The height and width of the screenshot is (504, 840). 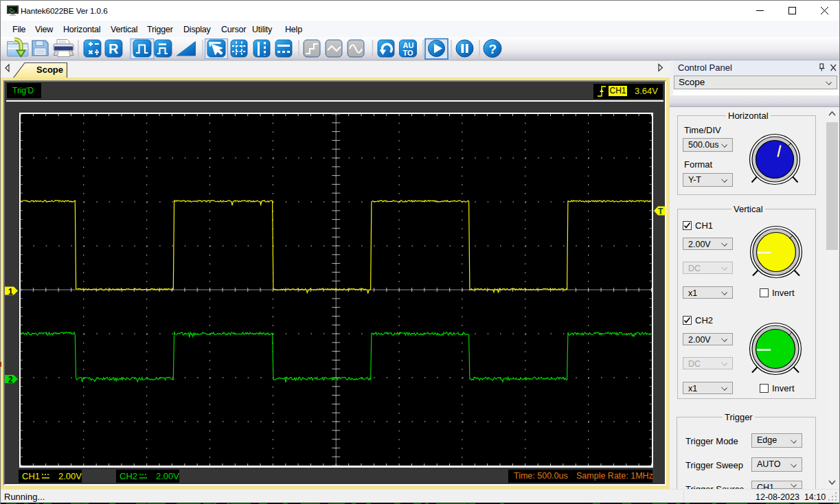 I want to click on svg-text: TO, so click(x=409, y=53).